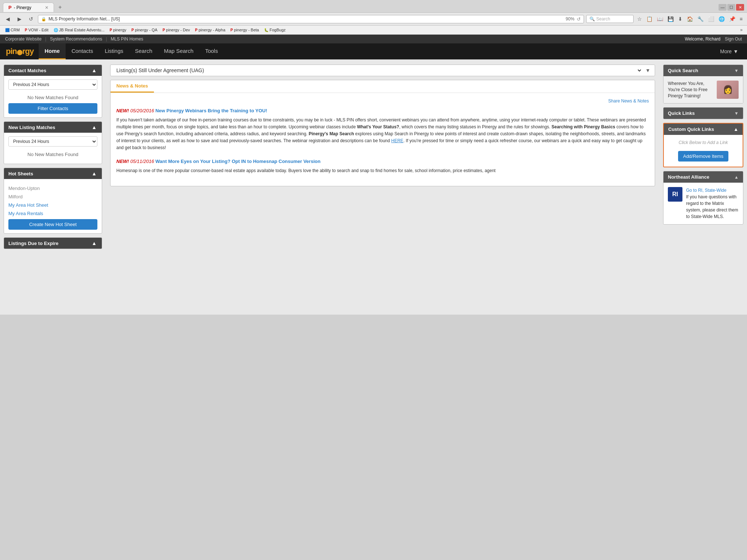 This screenshot has width=747, height=560. Describe the element at coordinates (711, 19) in the screenshot. I see `tab-icon-right: ⬜` at that location.